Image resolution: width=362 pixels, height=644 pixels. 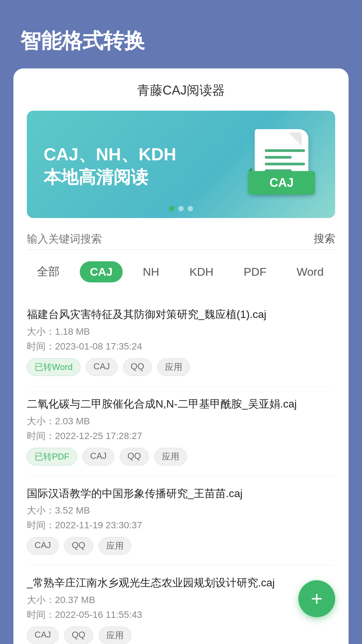 I want to click on page-title: 智能格式转换, so click(x=181, y=34).